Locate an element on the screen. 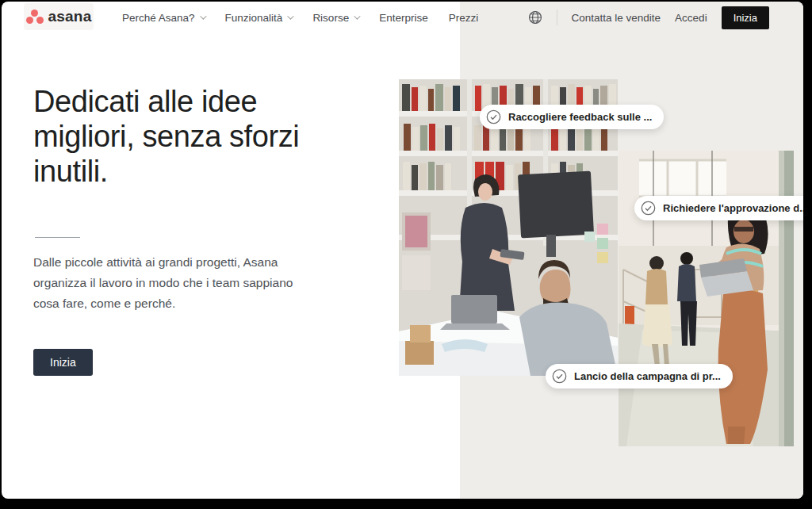 Image resolution: width=812 pixels, height=509 pixels. nav-right-cluster: Contatta le vendite Accedi Inizia is located at coordinates (649, 17).